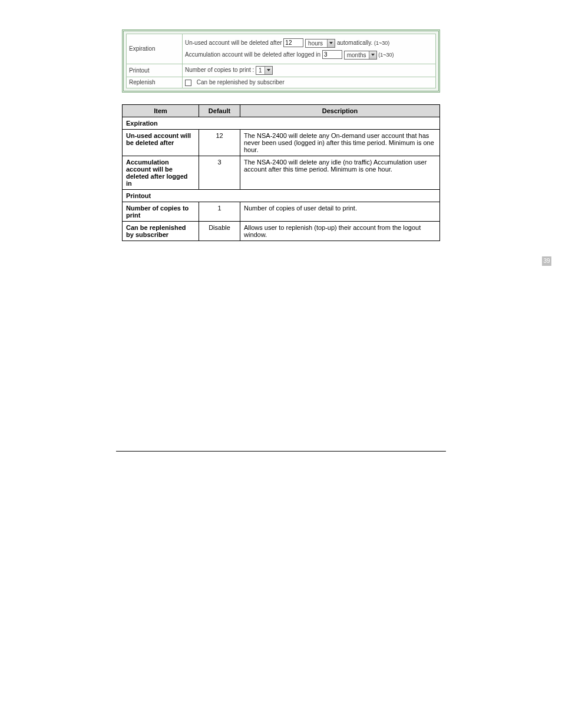 The image size is (562, 728). Describe the element at coordinates (282, 196) in the screenshot. I see `section-printout: Printout` at that location.